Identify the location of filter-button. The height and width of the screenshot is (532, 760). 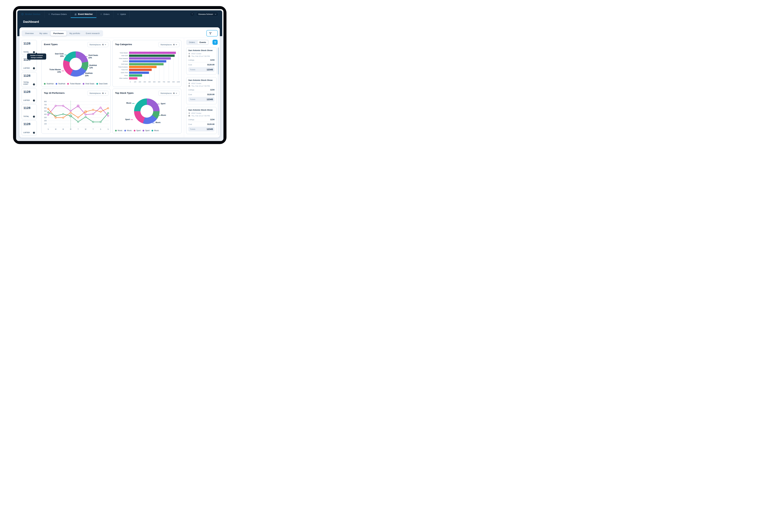
(212, 33).